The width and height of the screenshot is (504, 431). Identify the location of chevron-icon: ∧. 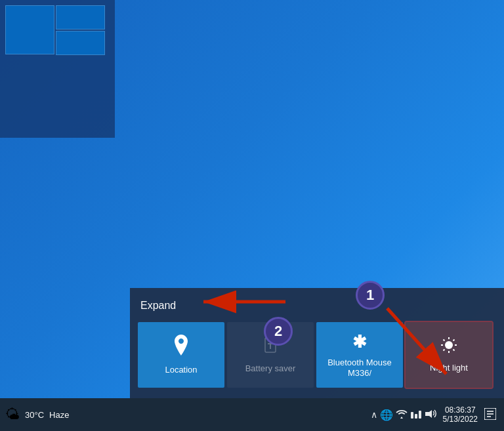
(374, 415).